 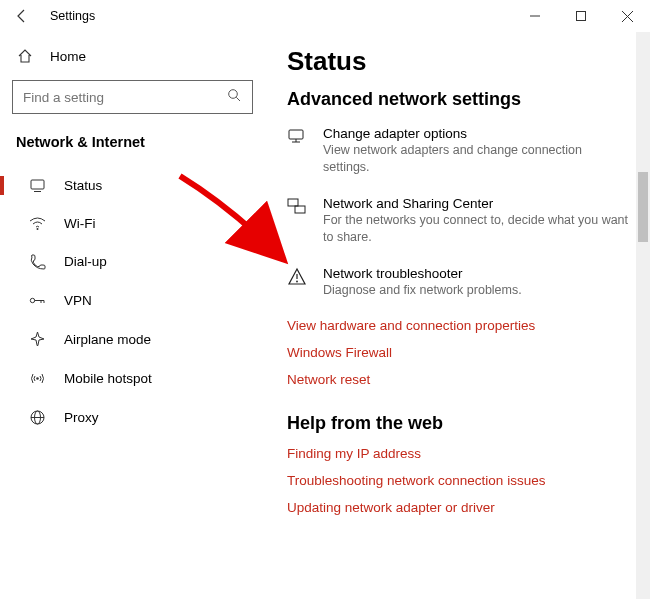 What do you see at coordinates (298, 221) in the screenshot?
I see `sharing-icon` at bounding box center [298, 221].